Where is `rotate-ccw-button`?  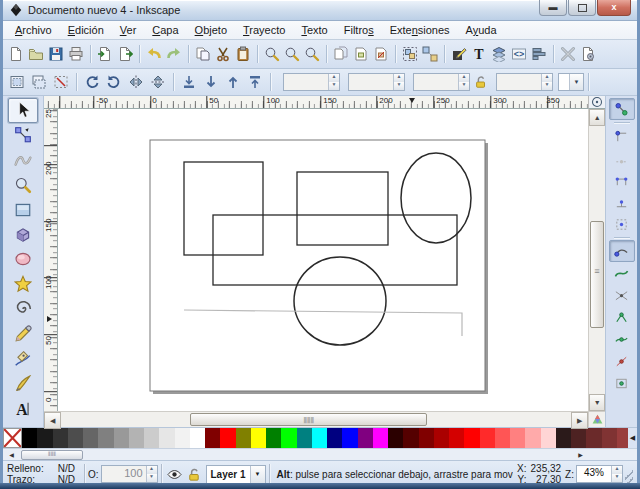 rotate-ccw-button is located at coordinates (92, 82).